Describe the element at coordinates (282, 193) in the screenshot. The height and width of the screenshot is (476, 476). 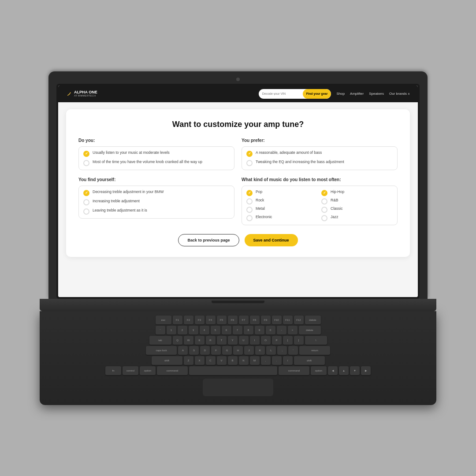
I see `option-pop: Pop` at that location.